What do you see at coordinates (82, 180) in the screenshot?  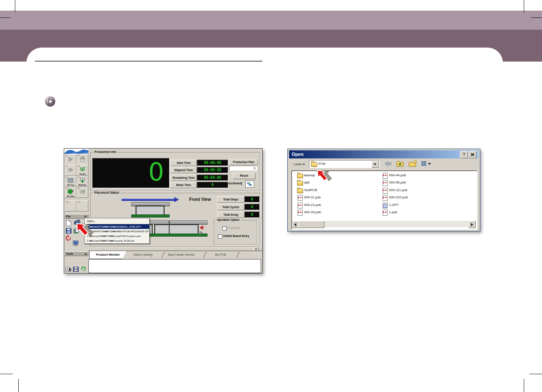 I see `pcb-download-icon` at bounding box center [82, 180].